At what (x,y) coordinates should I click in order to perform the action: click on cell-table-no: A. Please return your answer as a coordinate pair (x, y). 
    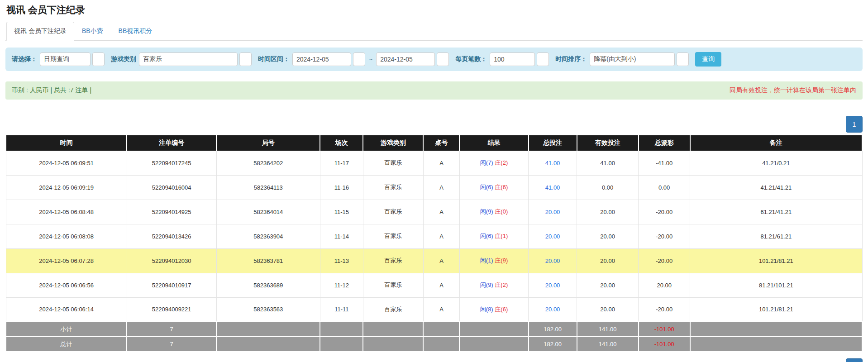
    Looking at the image, I should click on (441, 261).